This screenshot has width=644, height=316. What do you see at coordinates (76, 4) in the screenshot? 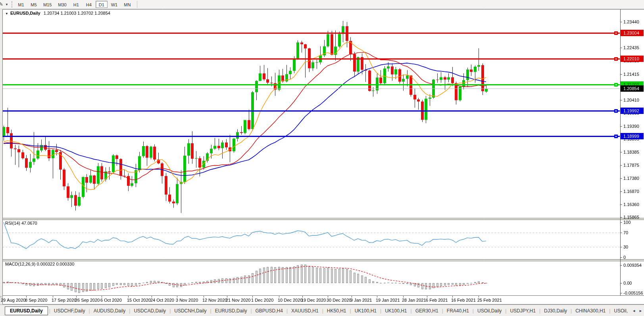
I see `timeframe-button-h1: H1` at bounding box center [76, 4].